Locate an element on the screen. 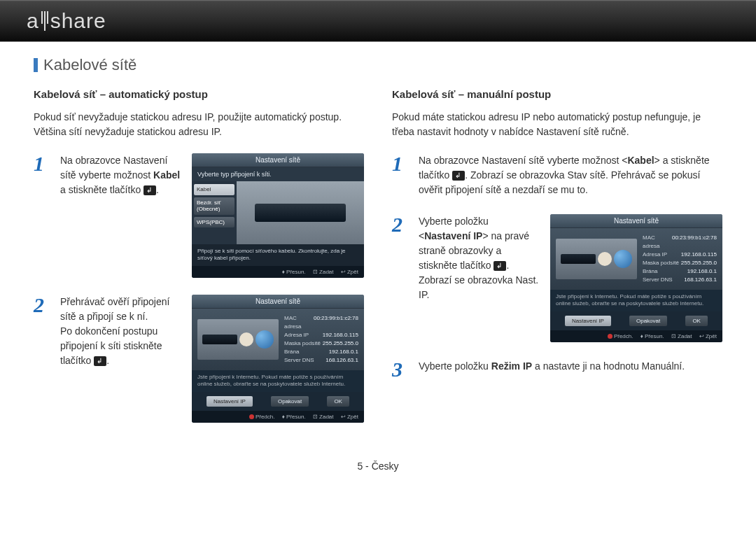 The height and width of the screenshot is (534, 756). left-step-1: 1 Na obrazovce Nastavení sítě vyberte mo… is located at coordinates (199, 216).